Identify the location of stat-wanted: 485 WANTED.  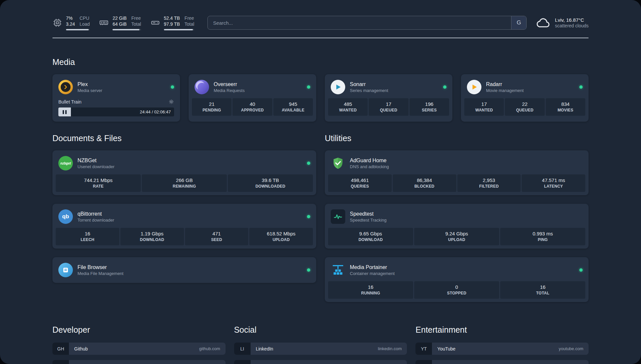
(348, 107).